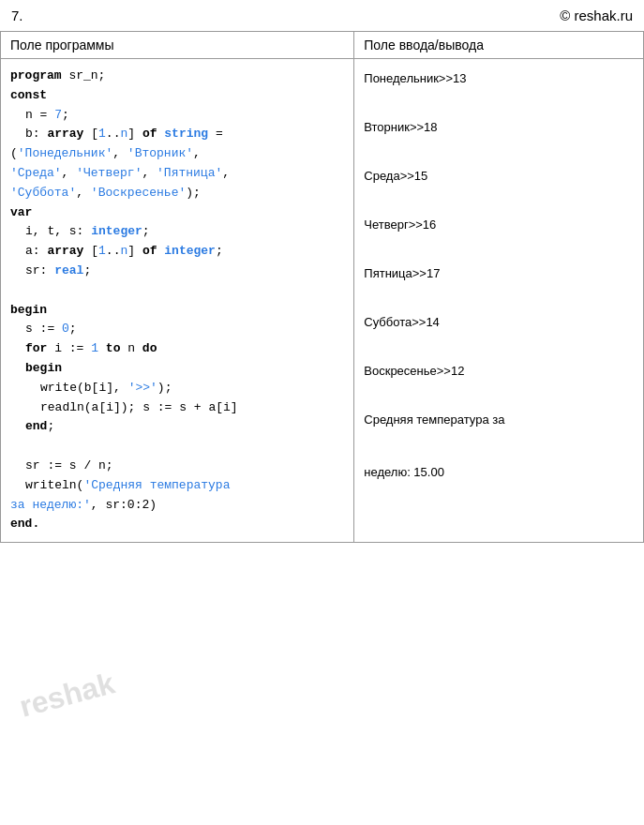  I want to click on code-line-11: sr: real;, so click(177, 272).